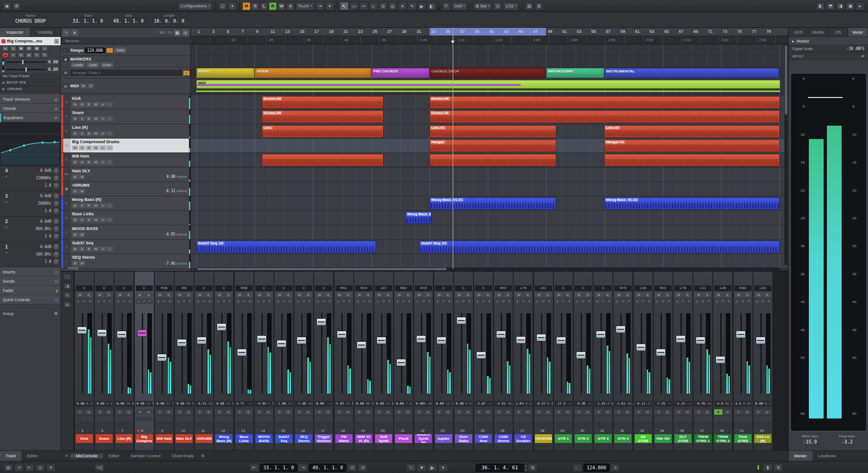 Image resolution: width=868 pixels, height=473 pixels. Describe the element at coordinates (422, 6) in the screenshot. I see `play-tool: ▶` at that location.